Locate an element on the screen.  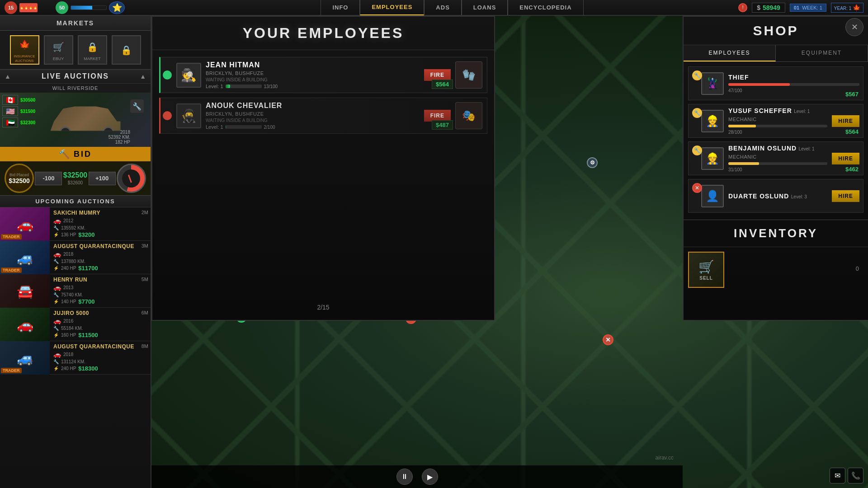
employee-thumb-2: 🎭 is located at coordinates (469, 116).